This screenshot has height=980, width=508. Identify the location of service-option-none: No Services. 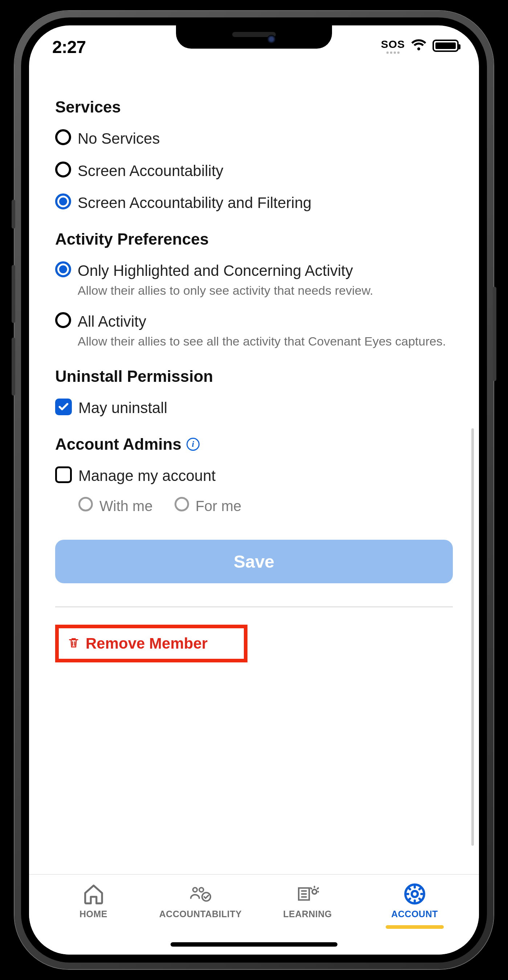
(254, 138).